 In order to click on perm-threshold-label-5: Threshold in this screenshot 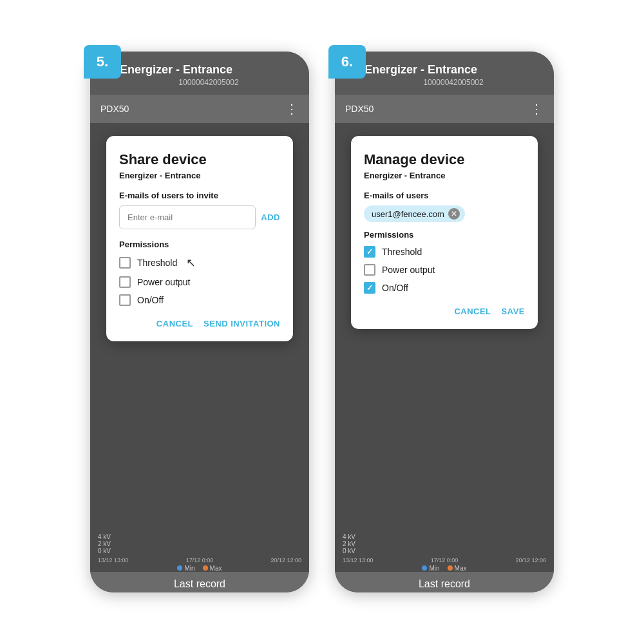, I will do `click(157, 263)`.